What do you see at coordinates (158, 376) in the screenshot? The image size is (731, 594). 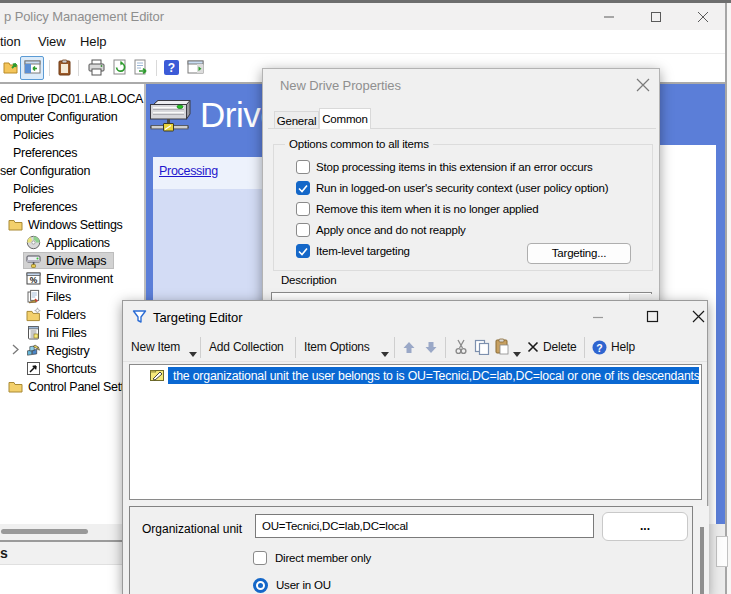 I see `ou-item-icon` at bounding box center [158, 376].